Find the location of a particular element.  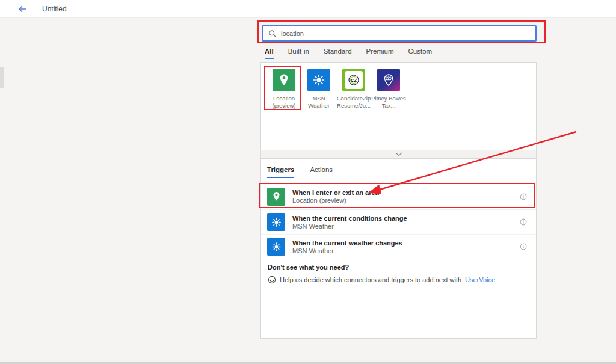

flow-title: Untitled is located at coordinates (54, 9).